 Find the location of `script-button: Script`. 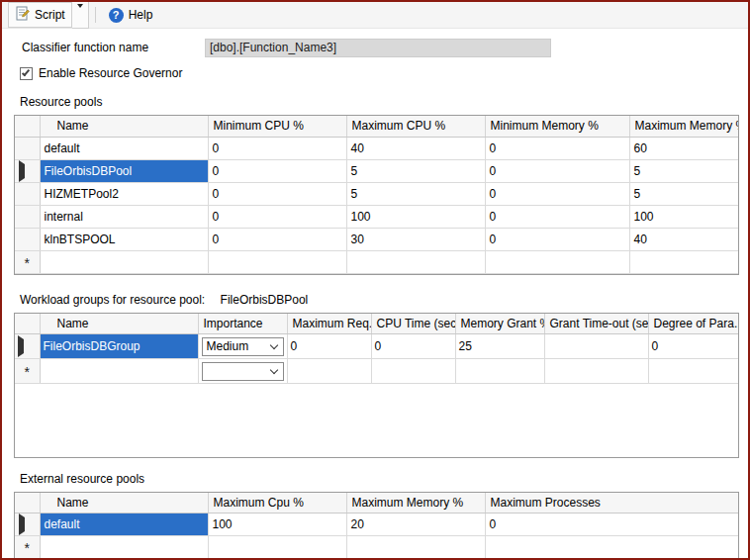

script-button: Script is located at coordinates (40, 15).